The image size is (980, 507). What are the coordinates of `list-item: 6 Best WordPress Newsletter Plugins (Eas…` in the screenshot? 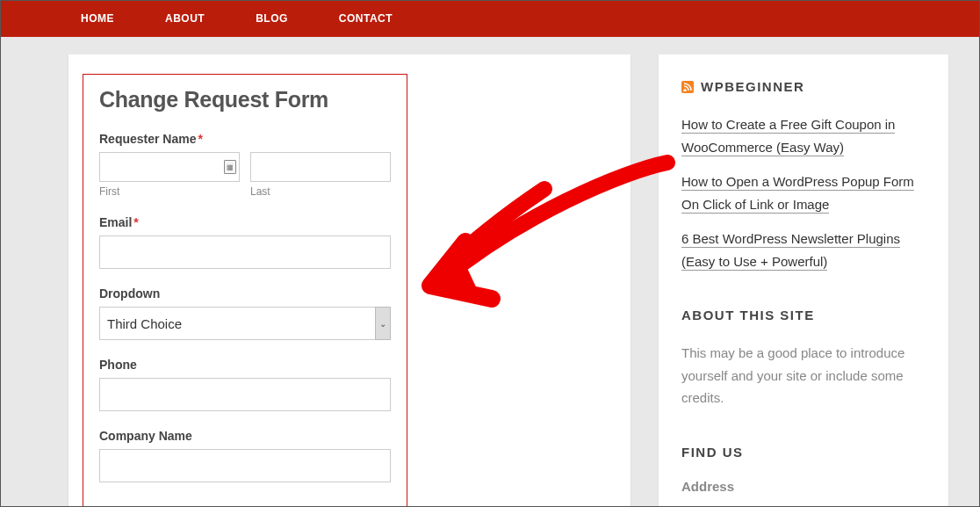 It's located at (803, 250).